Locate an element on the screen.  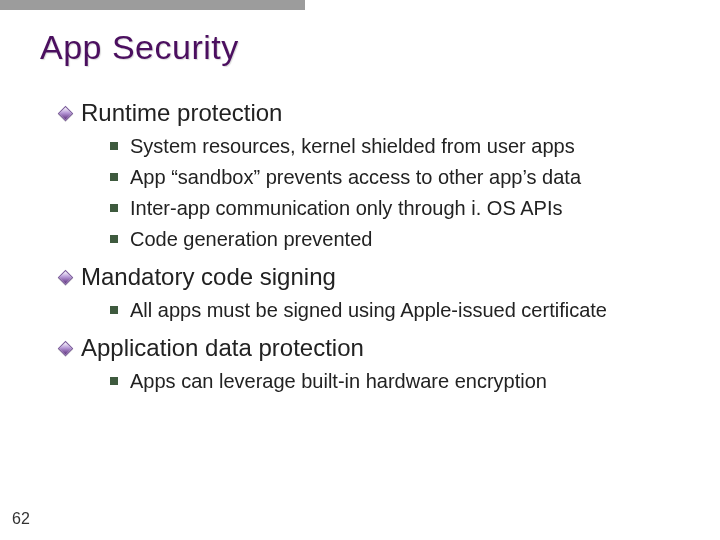
list-item: Code generation prevented is located at coordinates (405, 240).